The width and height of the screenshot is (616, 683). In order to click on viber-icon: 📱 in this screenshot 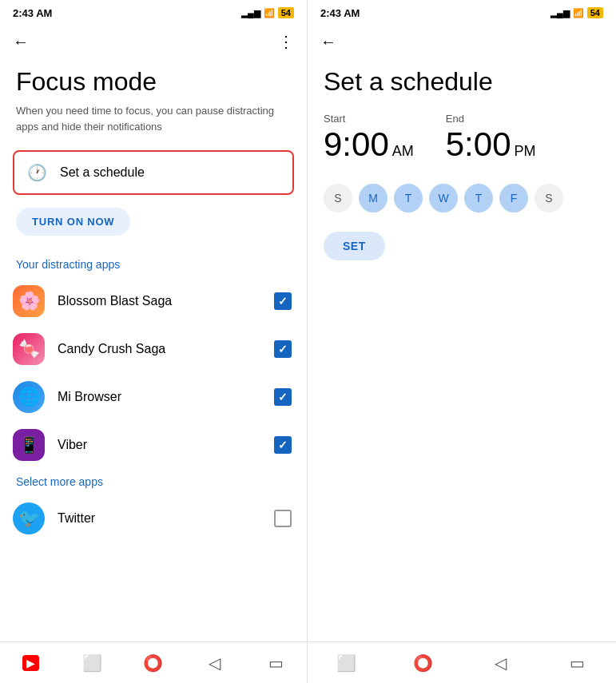, I will do `click(29, 445)`.